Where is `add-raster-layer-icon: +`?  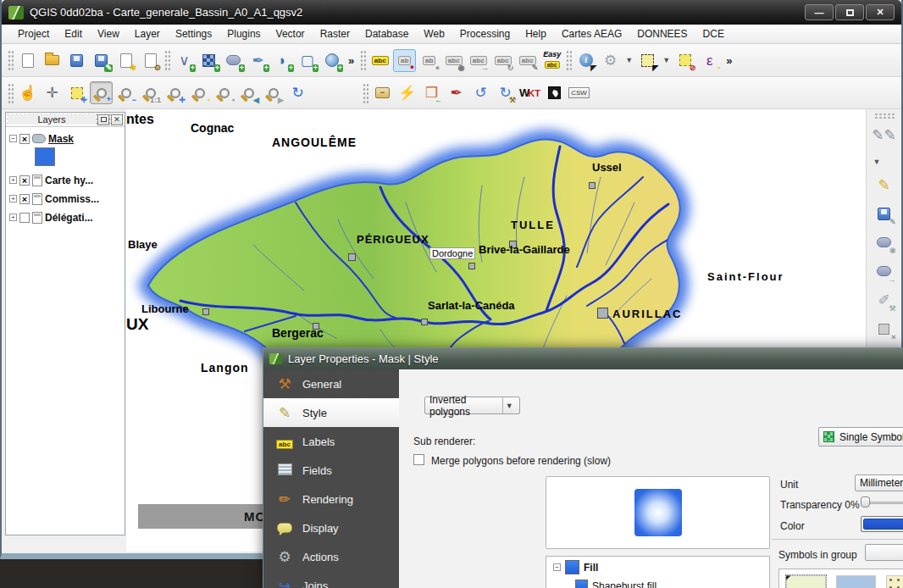
add-raster-layer-icon: + is located at coordinates (208, 61).